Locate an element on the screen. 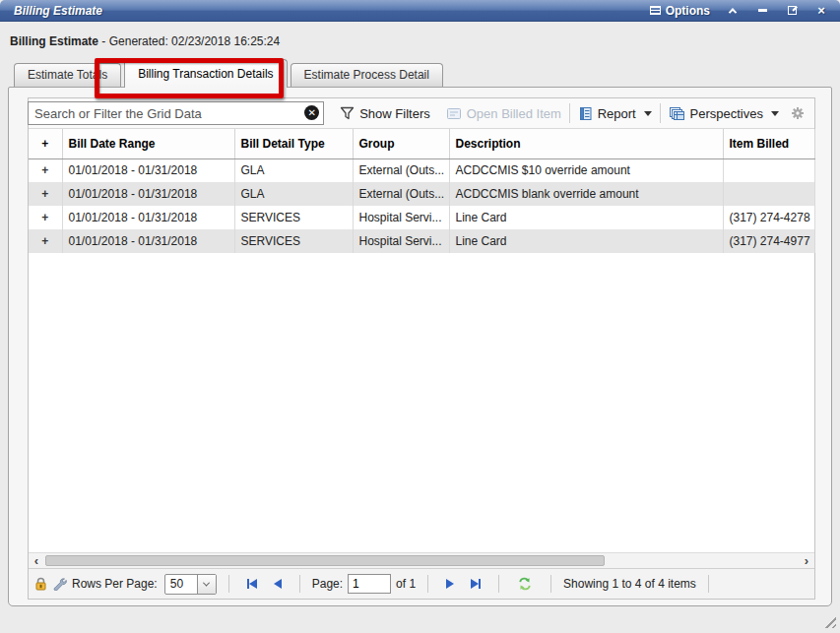 This screenshot has width=840, height=633. scrollbar-thumb is located at coordinates (325, 561).